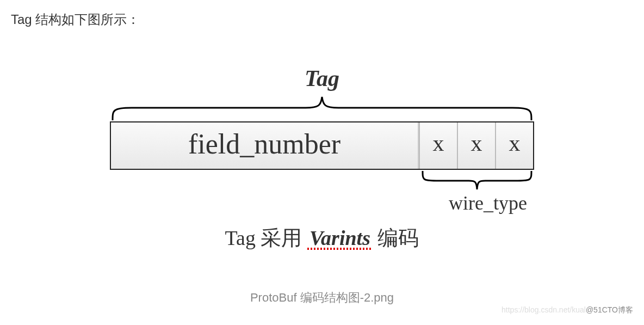 The height and width of the screenshot is (325, 644). What do you see at coordinates (322, 146) in the screenshot?
I see `tag-box-row: field_number x x x` at bounding box center [322, 146].